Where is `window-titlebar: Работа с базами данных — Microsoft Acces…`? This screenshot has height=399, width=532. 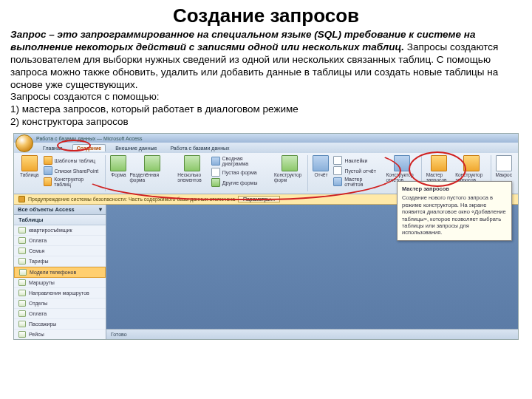 window-titlebar: Работа с базами данных — Microsoft Acces… is located at coordinates (266, 138).